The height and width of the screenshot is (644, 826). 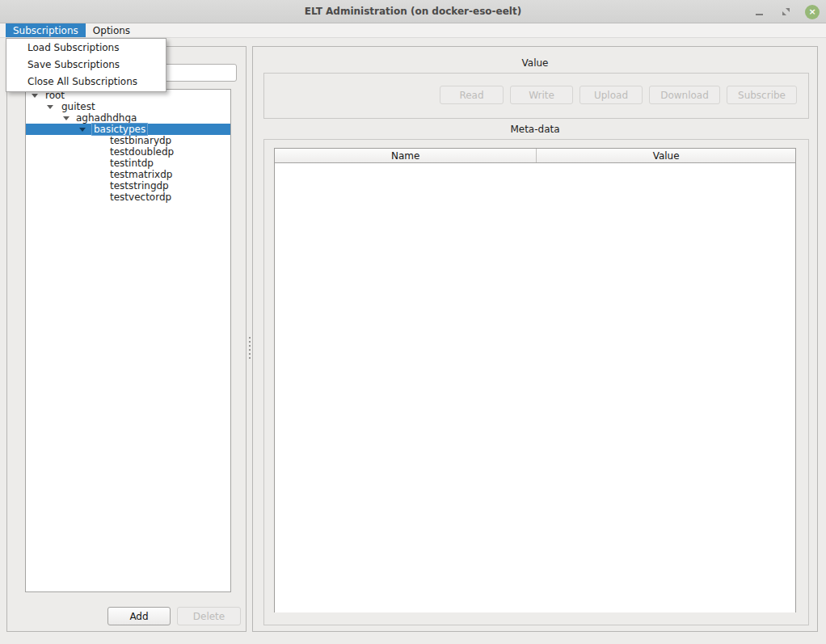 What do you see at coordinates (618, 95) in the screenshot?
I see `value-buttons: Read Write Upload Download Subscribe` at bounding box center [618, 95].